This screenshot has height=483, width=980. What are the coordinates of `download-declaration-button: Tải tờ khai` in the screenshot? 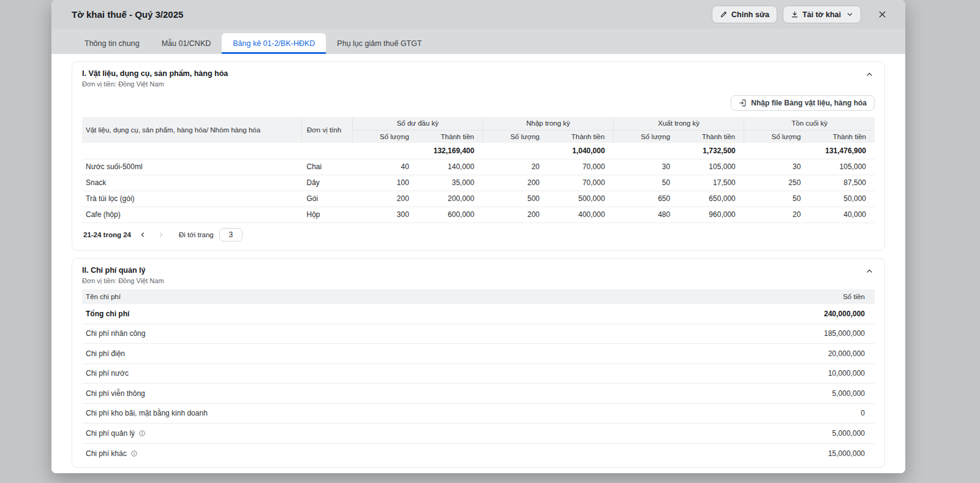 It's located at (822, 15).